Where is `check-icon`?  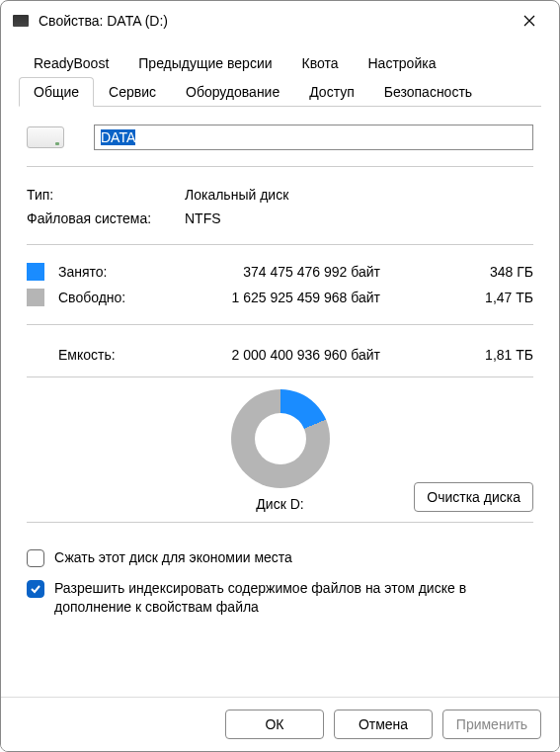
check-icon is located at coordinates (36, 589).